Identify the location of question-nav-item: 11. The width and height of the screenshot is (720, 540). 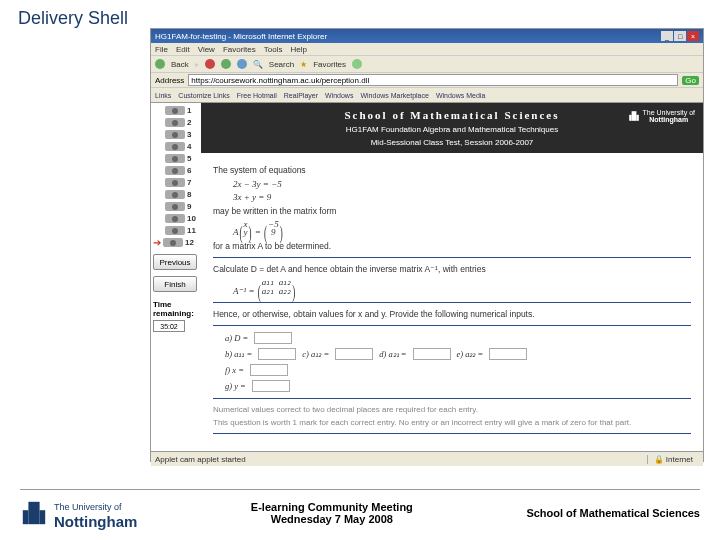
(176, 230).